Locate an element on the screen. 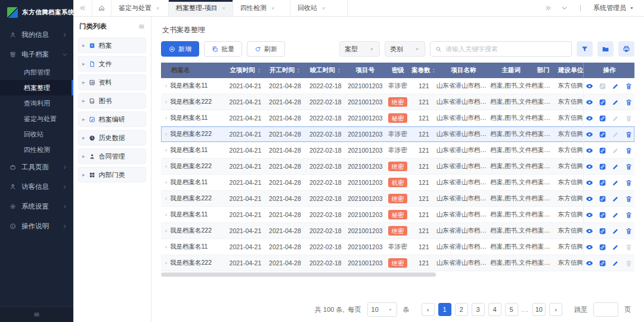  page-button-5: 5 is located at coordinates (512, 309).